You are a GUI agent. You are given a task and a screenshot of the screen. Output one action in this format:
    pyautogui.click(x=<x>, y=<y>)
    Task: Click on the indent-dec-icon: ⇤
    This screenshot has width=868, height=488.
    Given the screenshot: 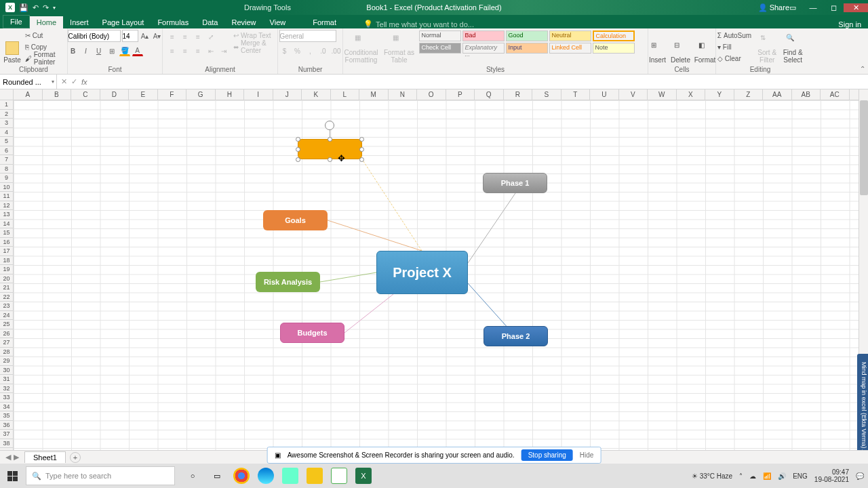 What is the action you would take?
    pyautogui.click(x=211, y=51)
    